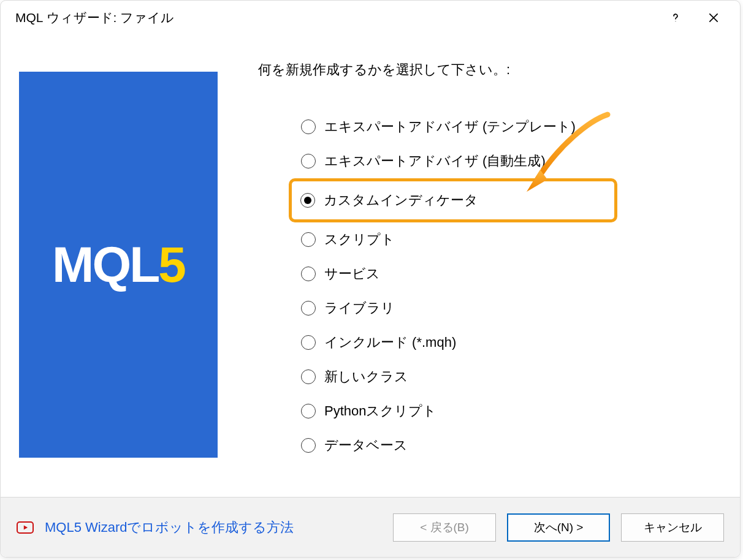 This screenshot has height=560, width=743. I want to click on back-button: < 戻る(B), so click(444, 528).